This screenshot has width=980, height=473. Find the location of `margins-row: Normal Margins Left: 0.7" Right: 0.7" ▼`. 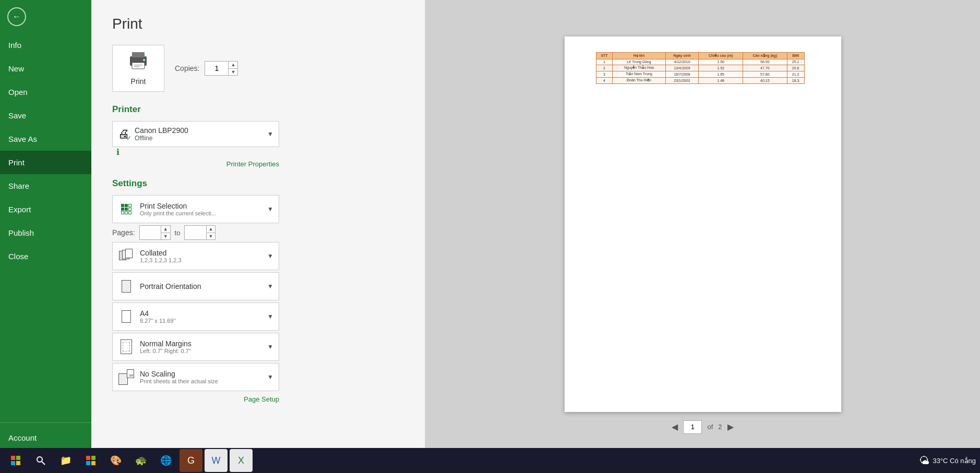

margins-row: Normal Margins Left: 0.7" Right: 0.7" ▼ is located at coordinates (196, 347).